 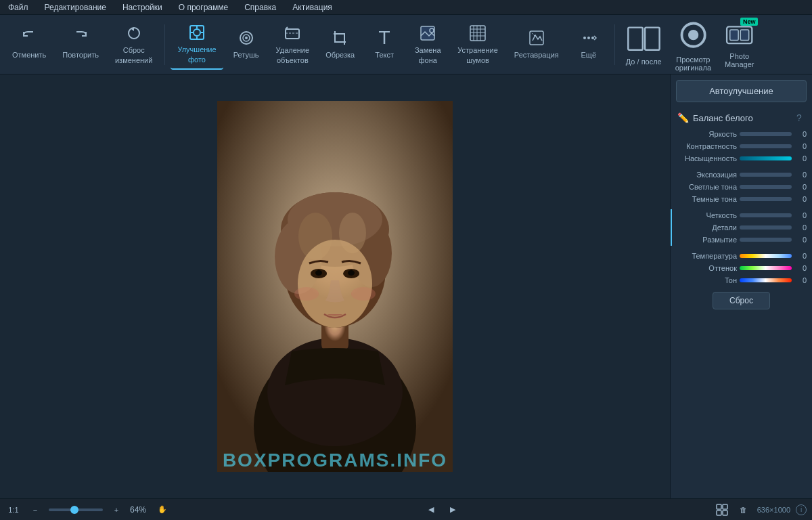 I want to click on next-icon: ▶, so click(x=453, y=509).